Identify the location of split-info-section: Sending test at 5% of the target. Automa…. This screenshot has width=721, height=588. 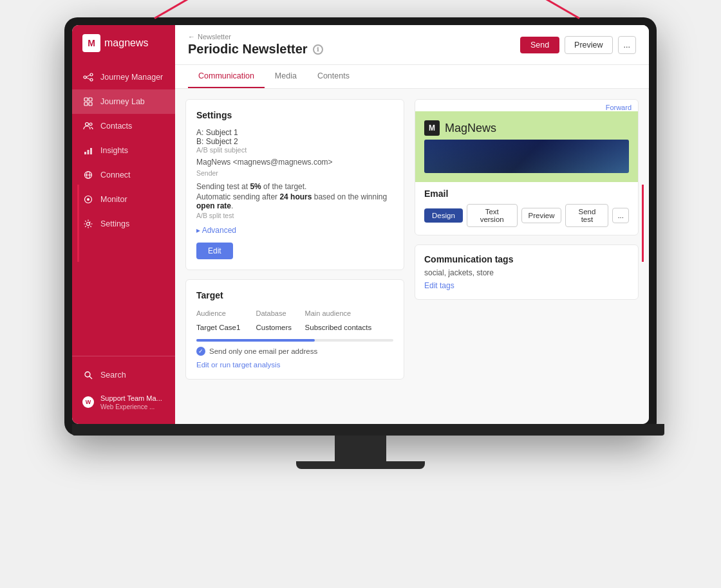
(295, 201).